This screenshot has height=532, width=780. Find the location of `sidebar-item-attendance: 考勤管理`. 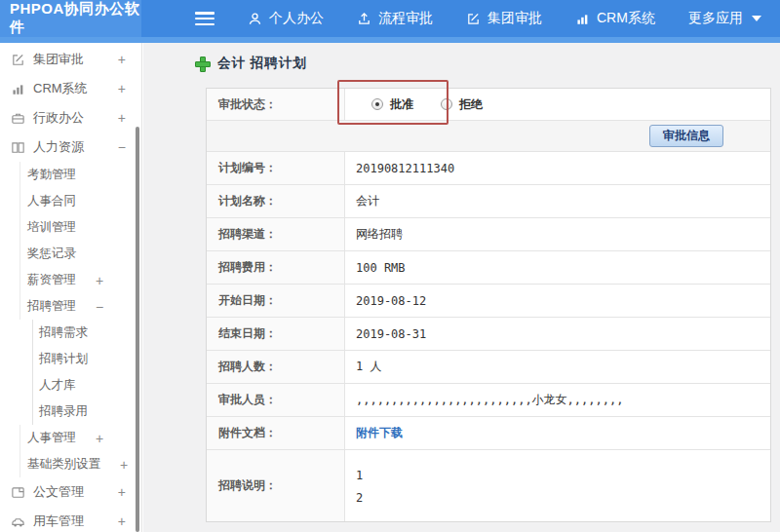

sidebar-item-attendance: 考勤管理 is located at coordinates (70, 175).